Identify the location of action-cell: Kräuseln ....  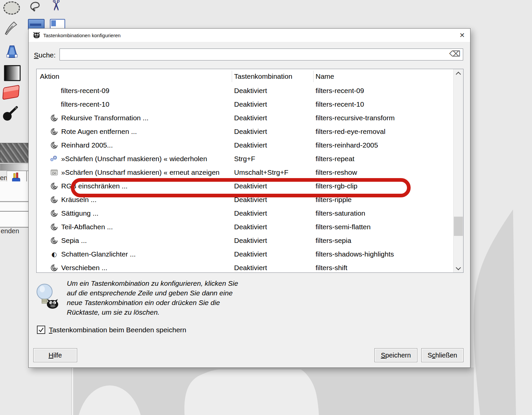
(135, 200).